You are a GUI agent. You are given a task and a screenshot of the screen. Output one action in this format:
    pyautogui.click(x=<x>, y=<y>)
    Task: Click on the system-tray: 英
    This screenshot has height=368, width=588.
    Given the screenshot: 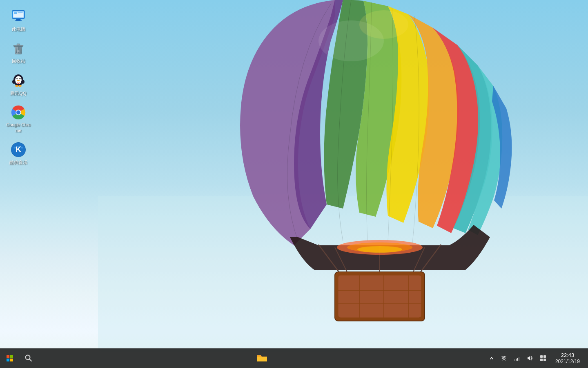 What is the action you would take?
    pyautogui.click(x=537, y=358)
    